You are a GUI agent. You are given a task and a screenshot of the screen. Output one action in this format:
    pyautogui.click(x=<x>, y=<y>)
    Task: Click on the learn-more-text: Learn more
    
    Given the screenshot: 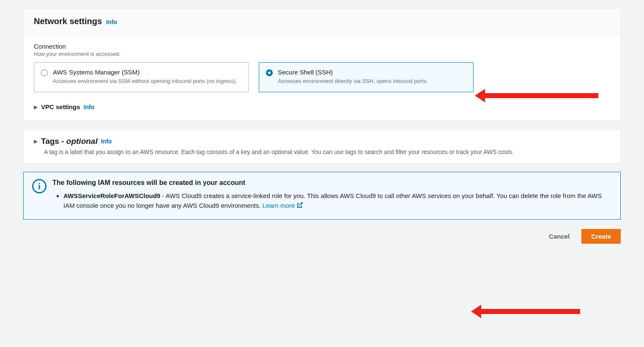 What is the action you would take?
    pyautogui.click(x=279, y=206)
    